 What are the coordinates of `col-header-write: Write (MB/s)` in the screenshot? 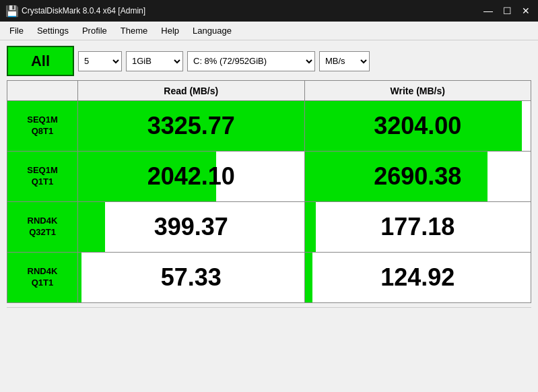 It's located at (417, 91).